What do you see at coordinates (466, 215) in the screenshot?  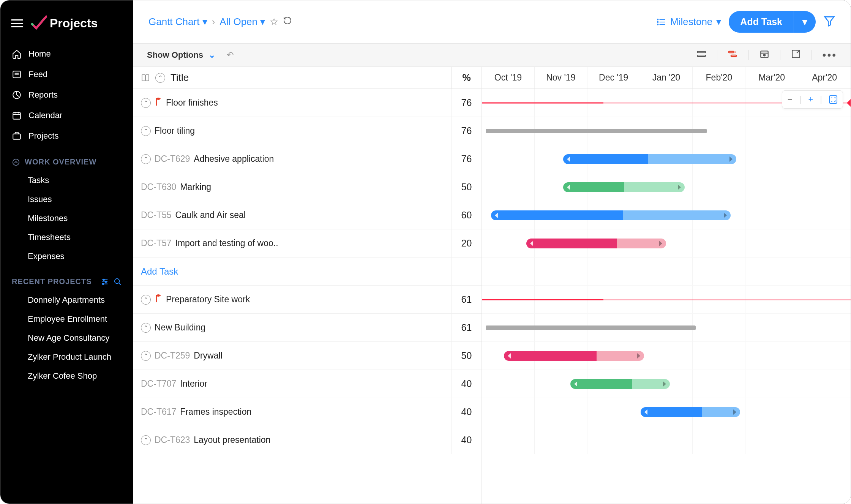 I see `task-percent: 60` at bounding box center [466, 215].